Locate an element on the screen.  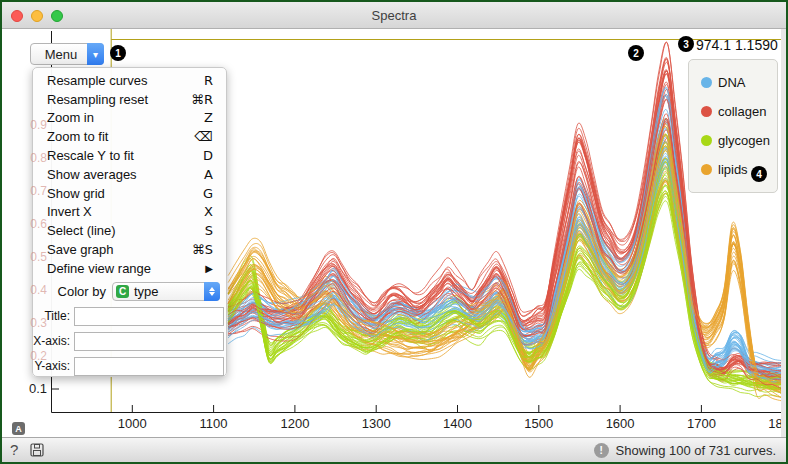
menu-item-shortcut: ⌘S is located at coordinates (202, 250).